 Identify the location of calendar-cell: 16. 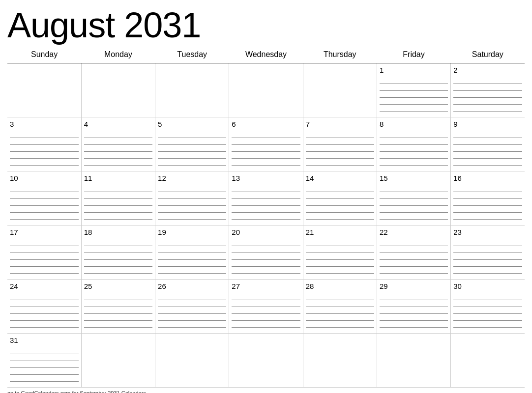
(488, 198).